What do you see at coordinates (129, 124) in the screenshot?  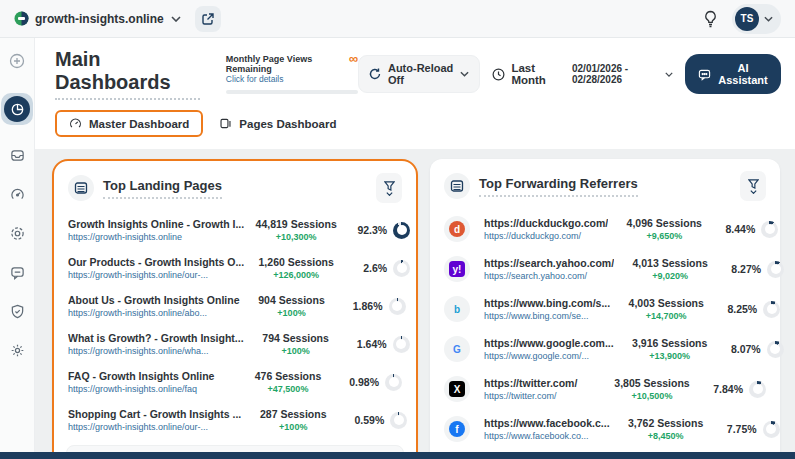 I see `tab-master-dashboard: Master Dashboard` at bounding box center [129, 124].